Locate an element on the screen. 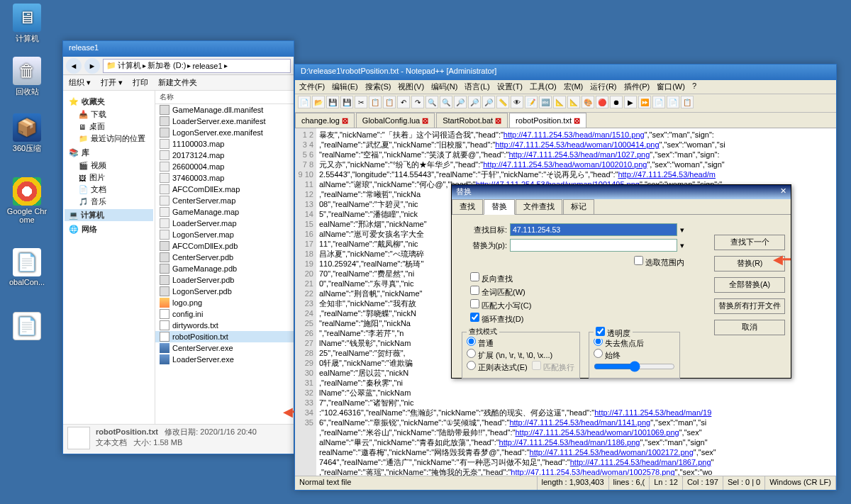 The image size is (851, 504). nav-libraries: 📚 库 is located at coordinates (109, 153).